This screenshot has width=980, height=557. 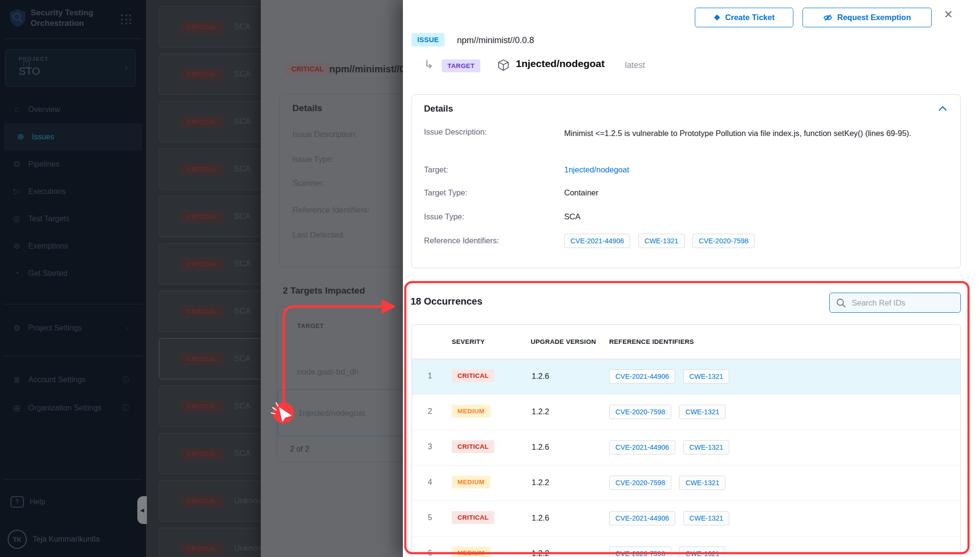 What do you see at coordinates (17, 539) in the screenshot?
I see `avatar: TK` at bounding box center [17, 539].